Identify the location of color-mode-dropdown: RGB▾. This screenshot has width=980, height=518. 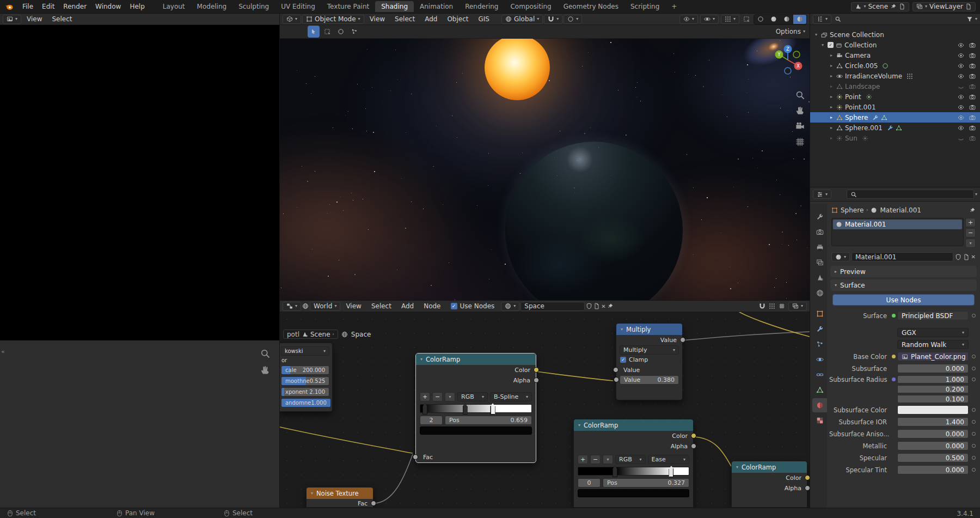
(473, 397).